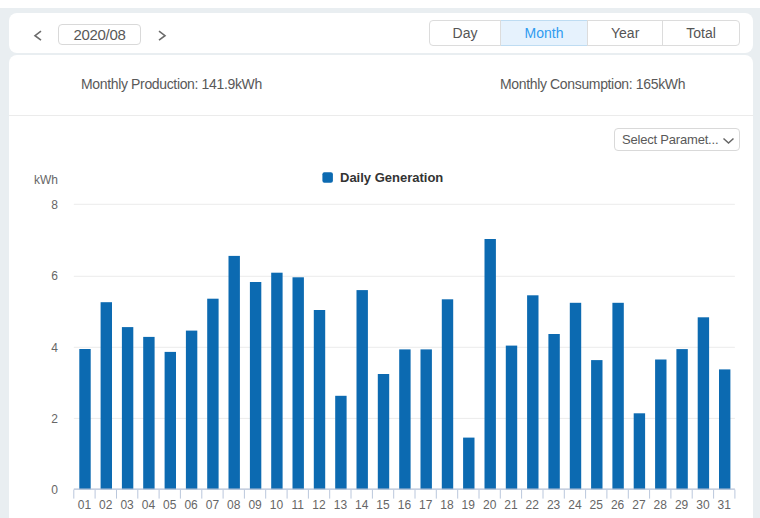 Image resolution: width=760 pixels, height=518 pixels. Describe the element at coordinates (554, 505) in the screenshot. I see `svg-text: 23` at that location.